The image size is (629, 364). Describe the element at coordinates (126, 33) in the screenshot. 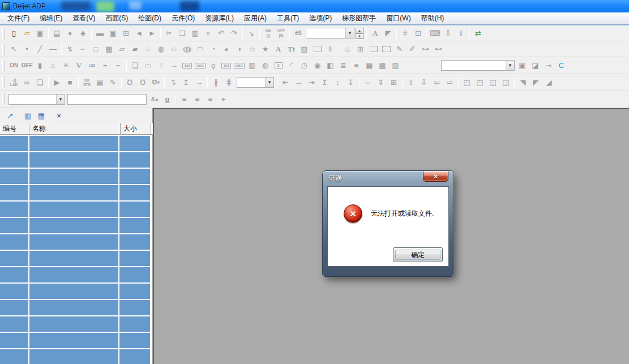

I see `tile-view-button: ⊞` at that location.